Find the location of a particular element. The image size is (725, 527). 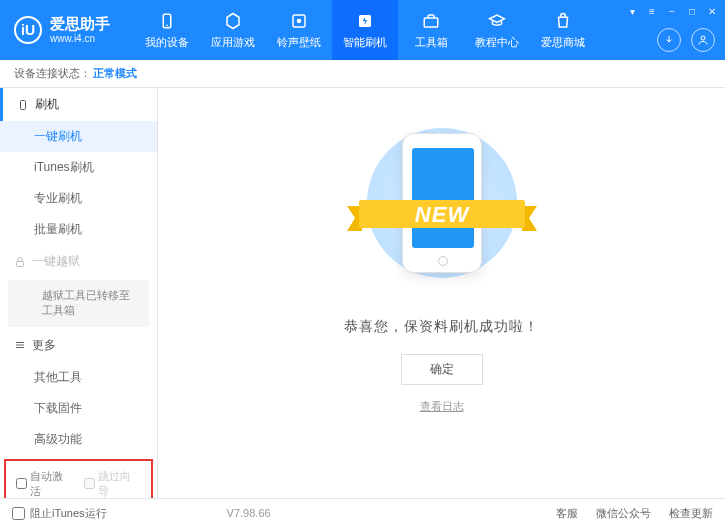

nav-tutorials: 教程中心 is located at coordinates (497, 30).